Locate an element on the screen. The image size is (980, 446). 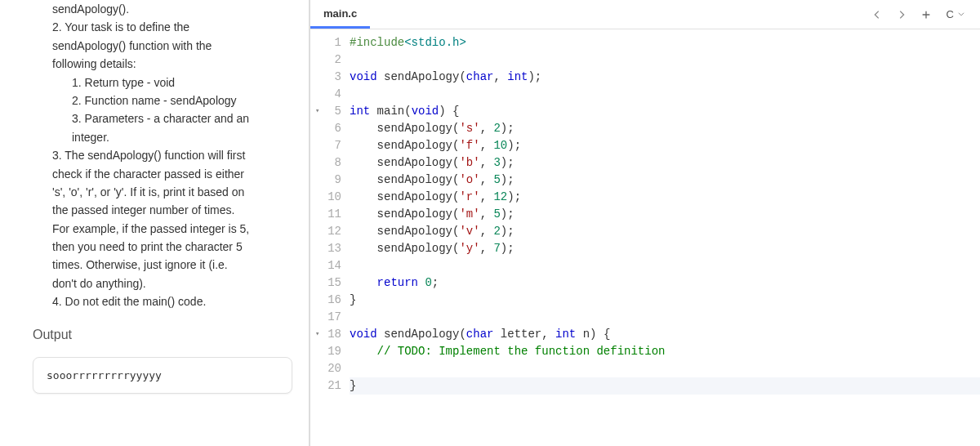
instruction-line: 's', 'o', 'r', or 'y'. If it is, print i… is located at coordinates (163, 192).